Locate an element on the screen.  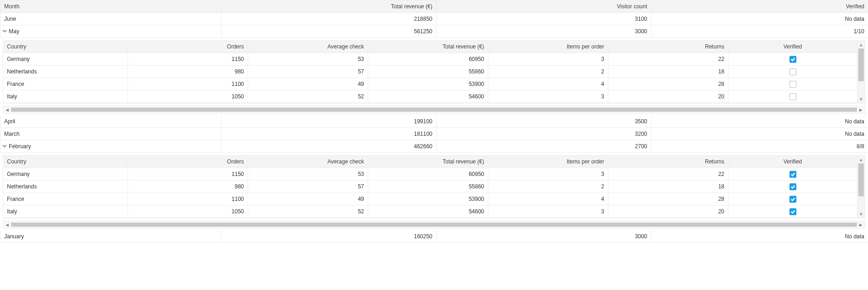
month-visitors: 3500 is located at coordinates (544, 121).